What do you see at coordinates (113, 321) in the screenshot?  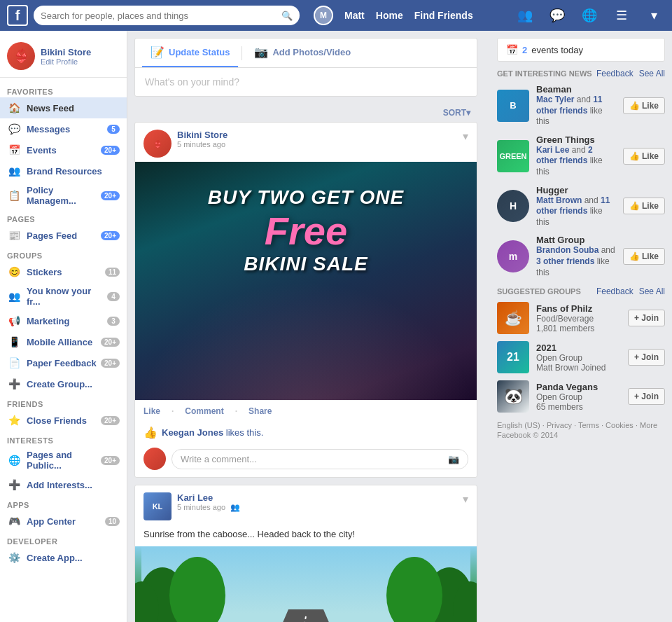 I see `marketing-badge: 3` at bounding box center [113, 321].